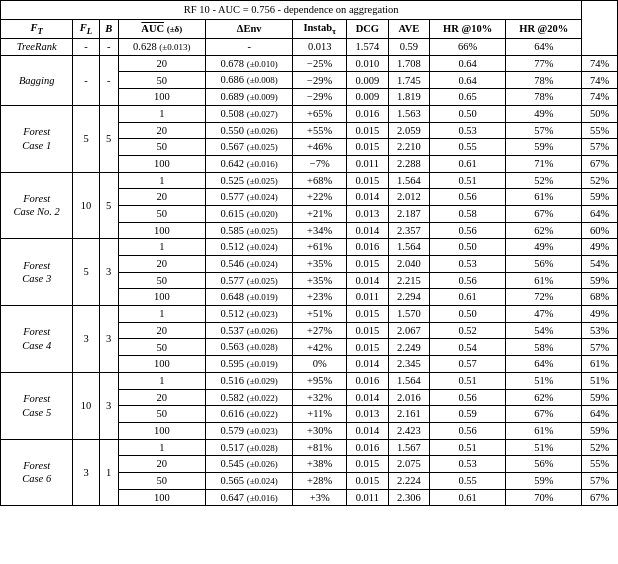  Describe the element at coordinates (320, 48) in the screenshot. I see `treerank-instab: 0.013` at that location.